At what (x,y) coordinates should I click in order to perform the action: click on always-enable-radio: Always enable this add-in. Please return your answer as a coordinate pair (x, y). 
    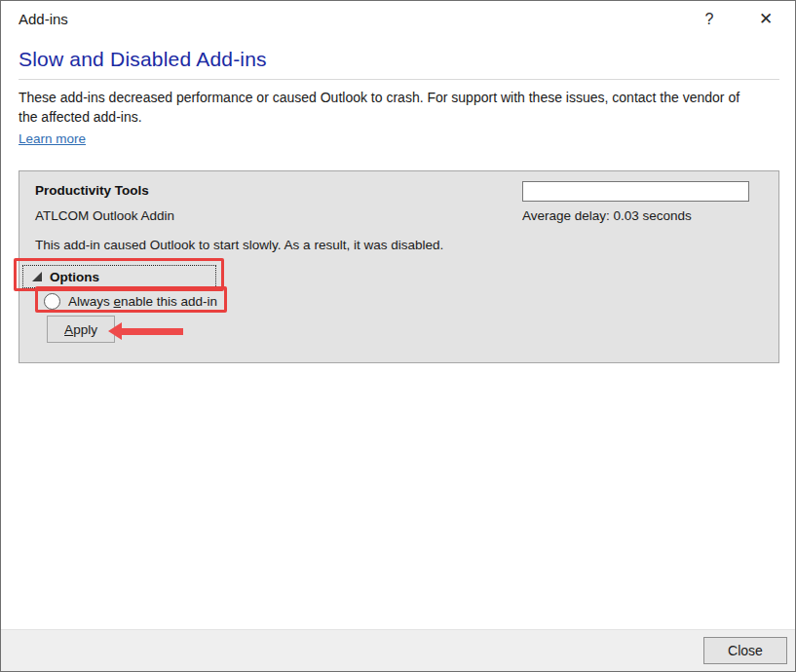
    Looking at the image, I should click on (131, 301).